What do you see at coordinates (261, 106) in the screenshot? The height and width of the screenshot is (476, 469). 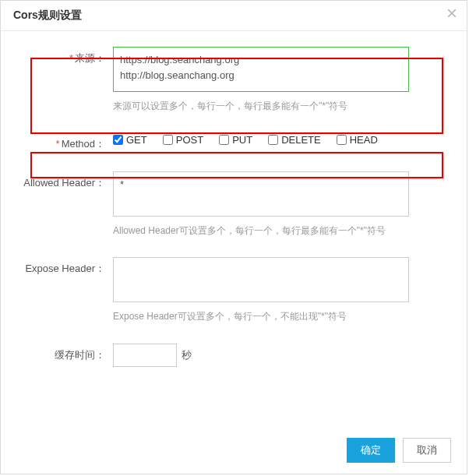 I see `origin-hint: 来源可以设置多个，每行一个，每行最多能有一个"*"符号` at bounding box center [261, 106].